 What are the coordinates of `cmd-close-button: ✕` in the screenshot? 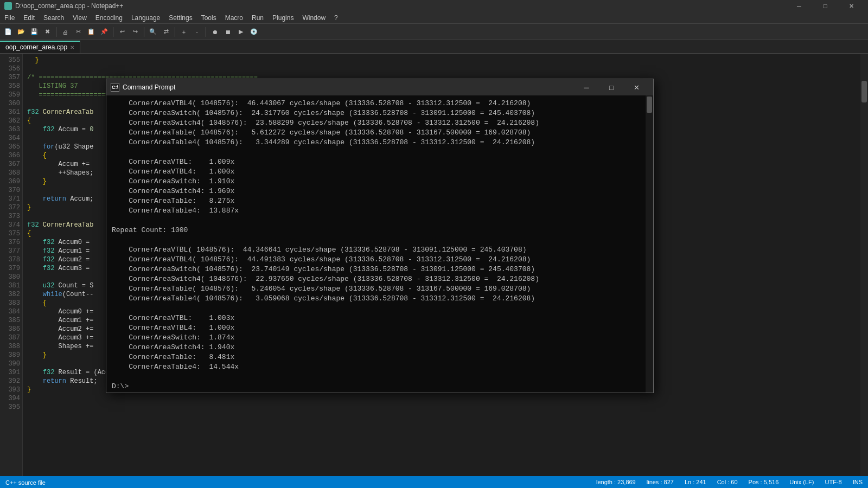 It's located at (636, 87).